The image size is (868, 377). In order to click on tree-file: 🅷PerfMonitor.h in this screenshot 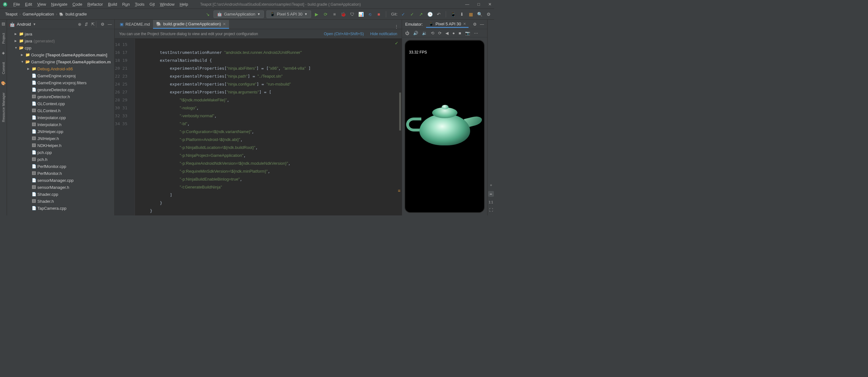, I will do `click(61, 173)`.